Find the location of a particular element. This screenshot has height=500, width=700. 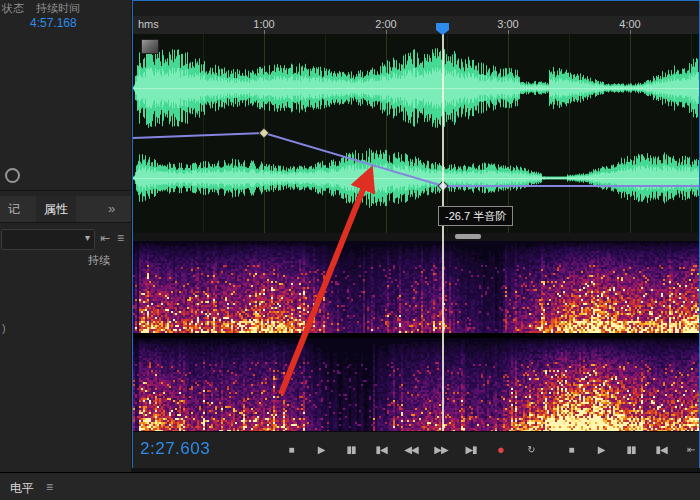

tab-properties: 属性 is located at coordinates (56, 209).